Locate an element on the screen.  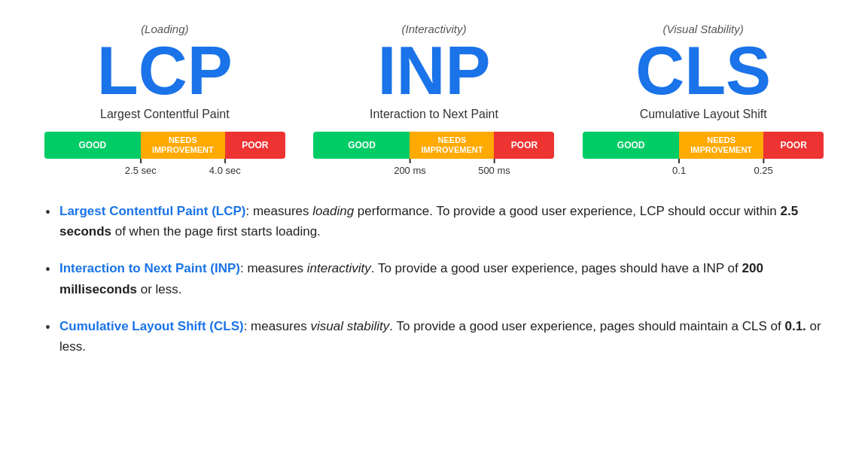
cls-needs: NEEDSIMPROVEMENT is located at coordinates (721, 145).